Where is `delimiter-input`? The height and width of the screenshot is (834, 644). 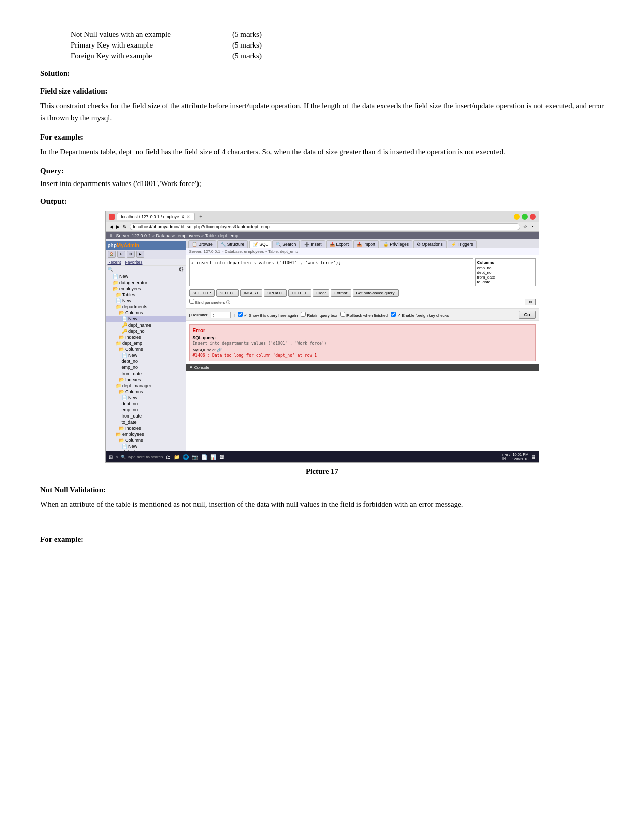
delimiter-input is located at coordinates (221, 315).